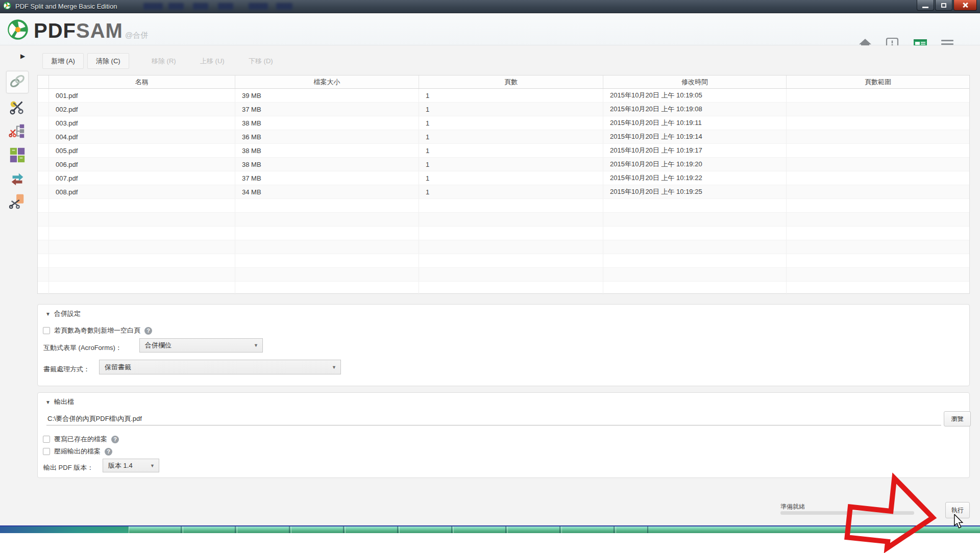 This screenshot has width=980, height=553. What do you see at coordinates (66, 6) in the screenshot?
I see `window-title: PDF Split and Merge Basic Edition` at bounding box center [66, 6].